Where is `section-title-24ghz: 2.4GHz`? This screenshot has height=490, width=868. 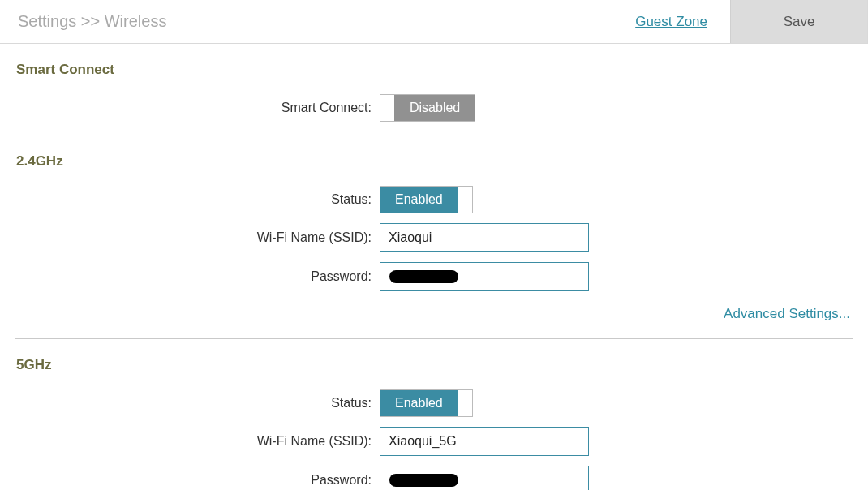 section-title-24ghz: 2.4GHz is located at coordinates (434, 158).